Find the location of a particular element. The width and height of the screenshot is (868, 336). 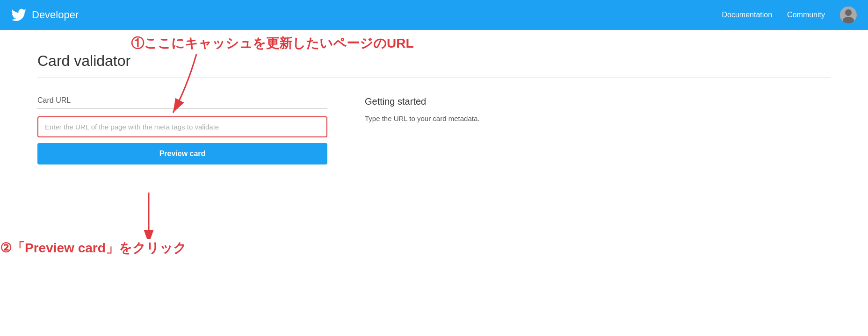

avatar-image is located at coordinates (848, 15).